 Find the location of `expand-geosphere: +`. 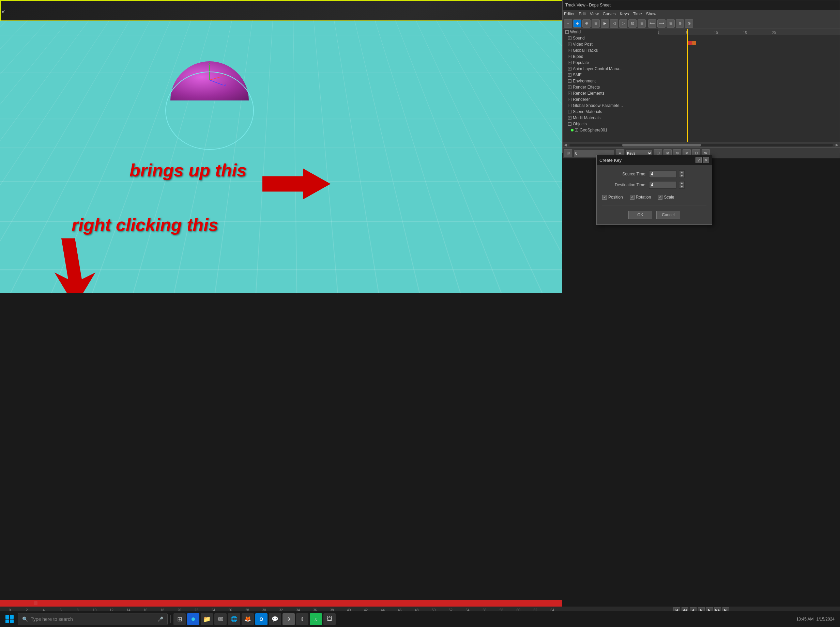

expand-geosphere: + is located at coordinates (576, 130).